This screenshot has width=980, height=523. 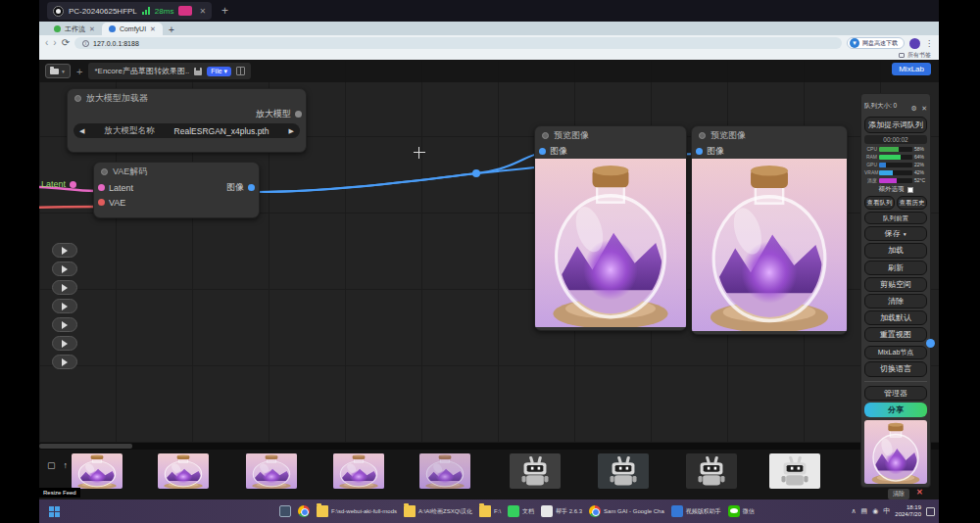 I want to click on taskbar-app-docs: 文档, so click(x=521, y=511).